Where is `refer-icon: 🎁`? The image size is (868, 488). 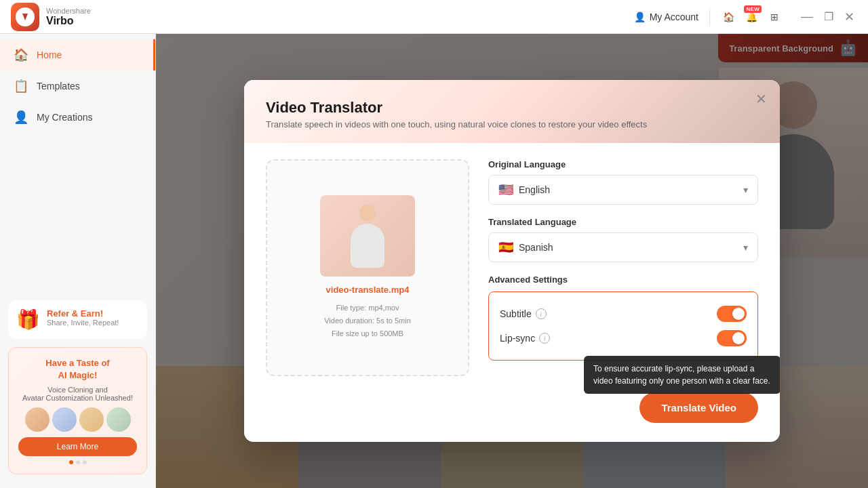 refer-icon: 🎁 is located at coordinates (28, 320).